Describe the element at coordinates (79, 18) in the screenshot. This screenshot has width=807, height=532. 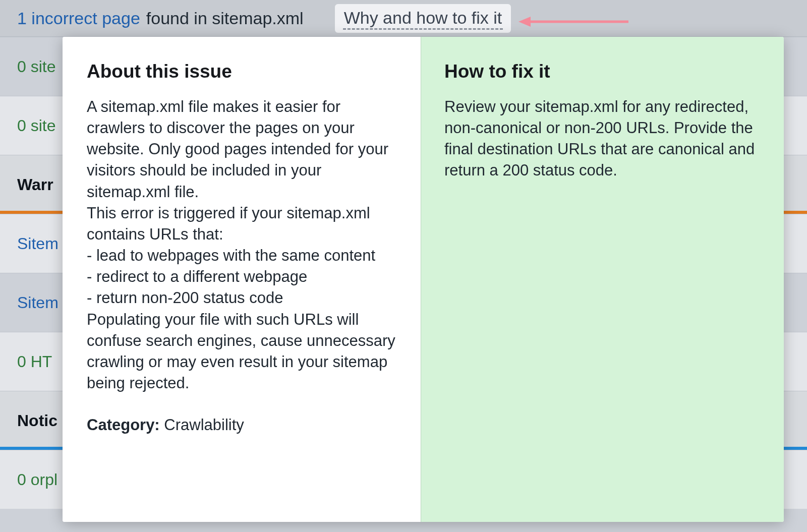
I see `incorrect-pages-link: 1 incorrect page` at that location.